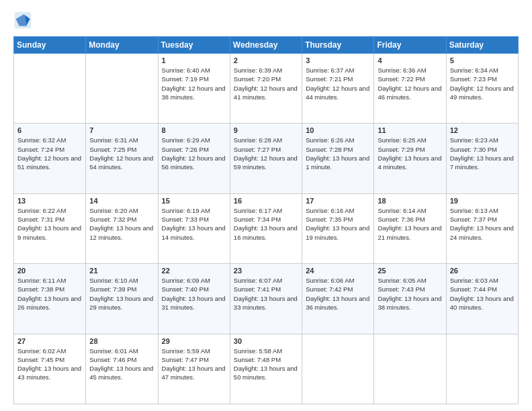 This screenshot has width=532, height=411. I want to click on calendar-cell-w0d2: 1Sunrise: 6:40 AMSunset: 7:19 PMDaylight…, so click(193, 89).